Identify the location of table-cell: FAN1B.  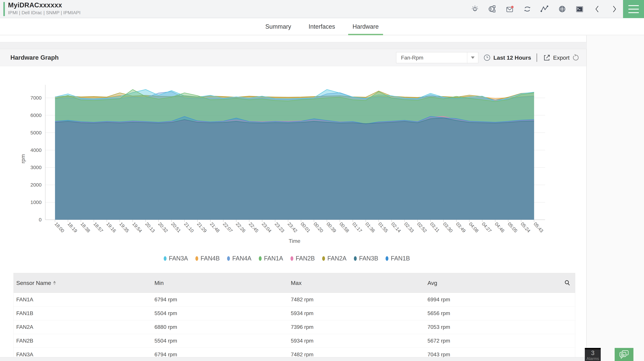
(84, 313).